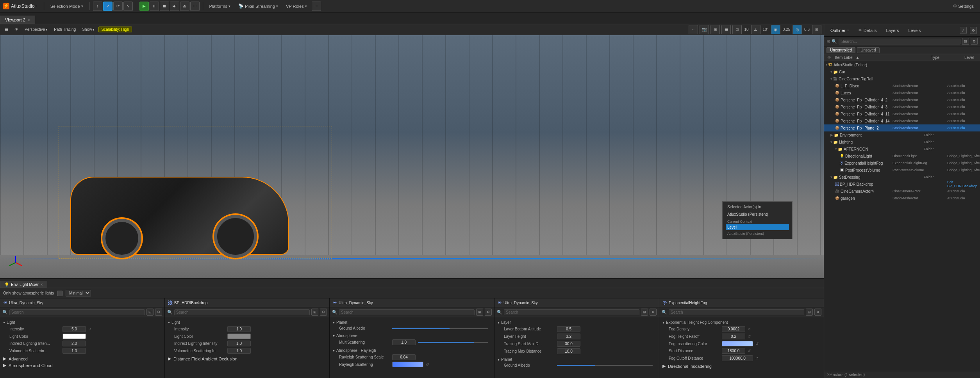 This screenshot has height=378, width=980. Describe the element at coordinates (16, 30) in the screenshot. I see `eye-btn: 👁` at that location.